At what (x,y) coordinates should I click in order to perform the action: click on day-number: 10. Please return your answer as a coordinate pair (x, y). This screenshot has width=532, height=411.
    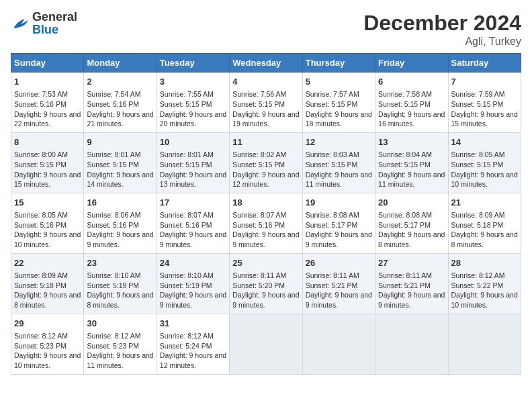
    Looking at the image, I should click on (193, 142).